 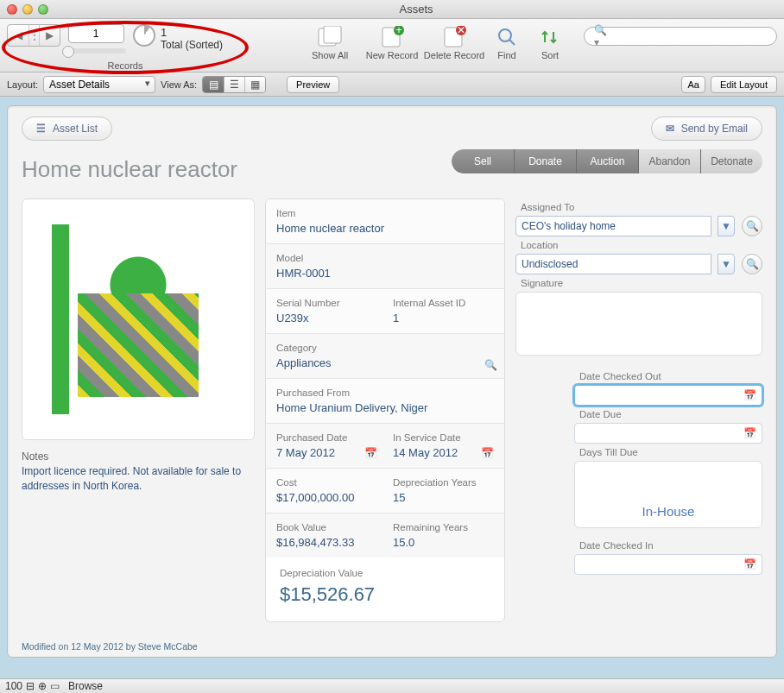 What do you see at coordinates (130, 169) in the screenshot?
I see `asset-name: Home nuclear reactor` at bounding box center [130, 169].